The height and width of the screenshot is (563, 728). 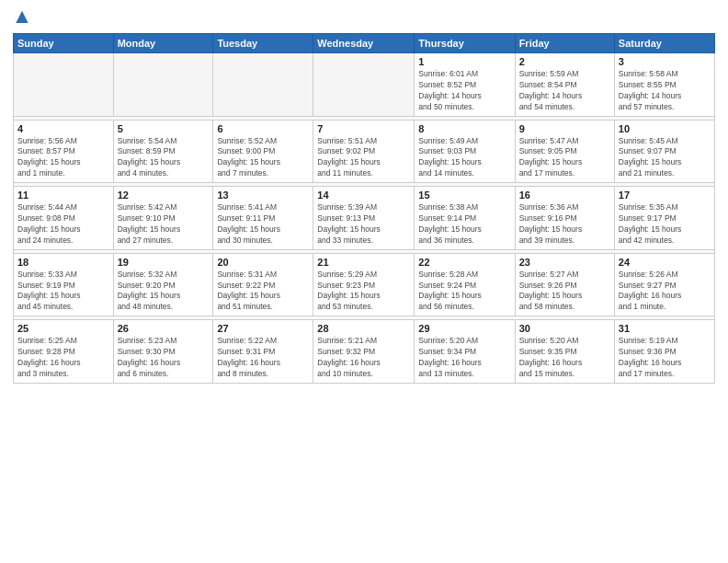 What do you see at coordinates (364, 285) in the screenshot?
I see `week-row-4: 18Sunrise: 5:33 AM Sunset: 9:19 PM Dayli…` at bounding box center [364, 285].